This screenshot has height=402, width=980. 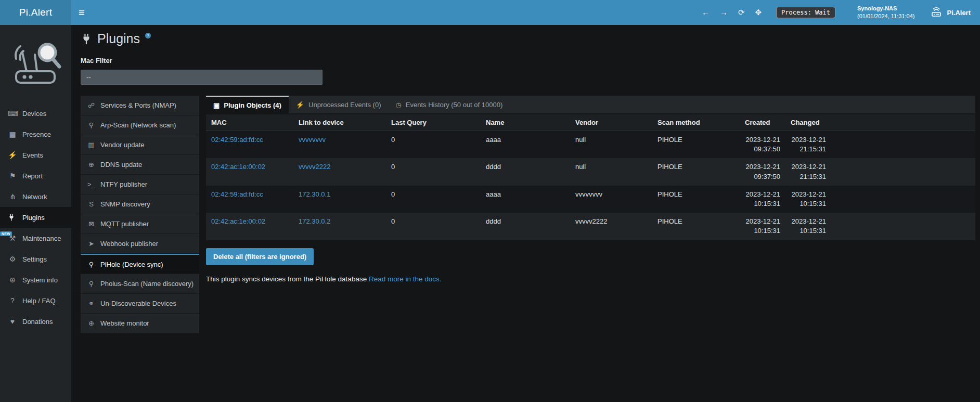 I want to click on process-status-badge: Process: Wait, so click(x=806, y=12).